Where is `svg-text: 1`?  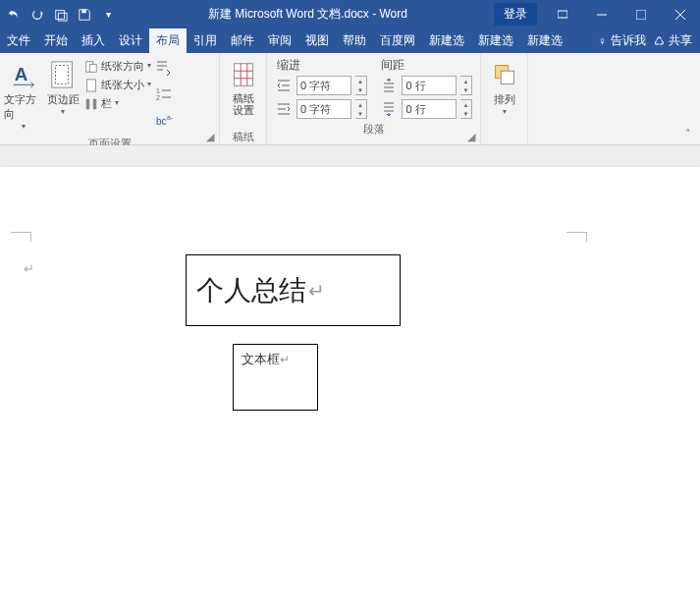
svg-text: 1 is located at coordinates (158, 90).